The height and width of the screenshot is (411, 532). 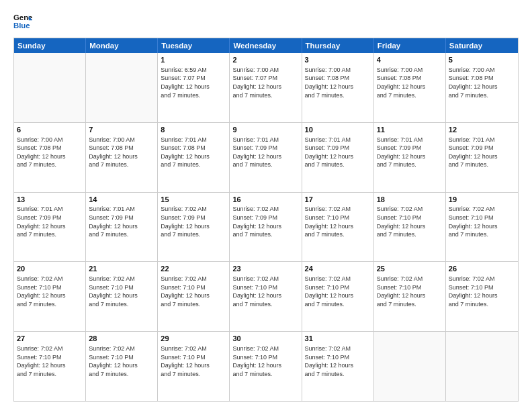 What do you see at coordinates (21, 26) in the screenshot?
I see `svg-text: Blue` at bounding box center [21, 26].